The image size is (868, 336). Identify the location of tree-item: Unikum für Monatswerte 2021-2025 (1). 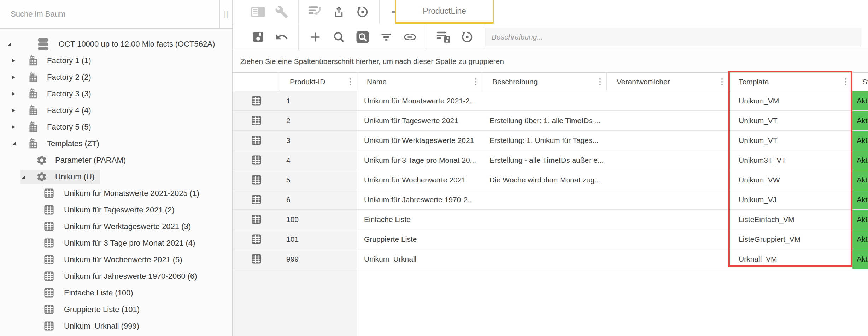
(116, 193).